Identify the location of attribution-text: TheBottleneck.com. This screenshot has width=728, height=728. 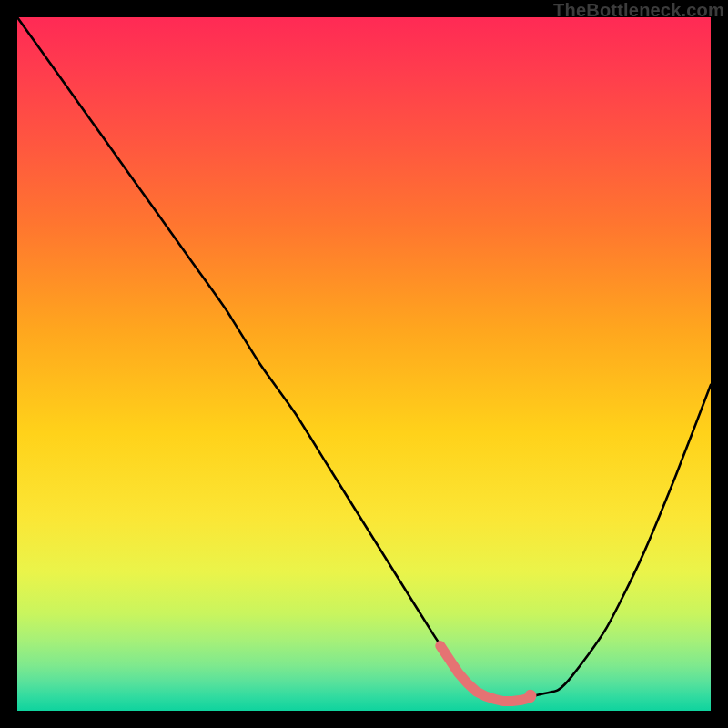
(639, 11).